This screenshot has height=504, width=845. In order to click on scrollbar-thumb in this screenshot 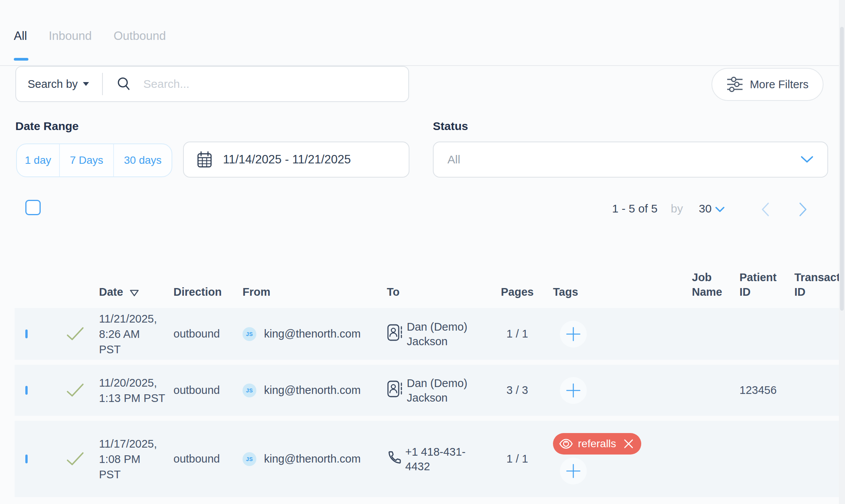, I will do `click(842, 169)`.